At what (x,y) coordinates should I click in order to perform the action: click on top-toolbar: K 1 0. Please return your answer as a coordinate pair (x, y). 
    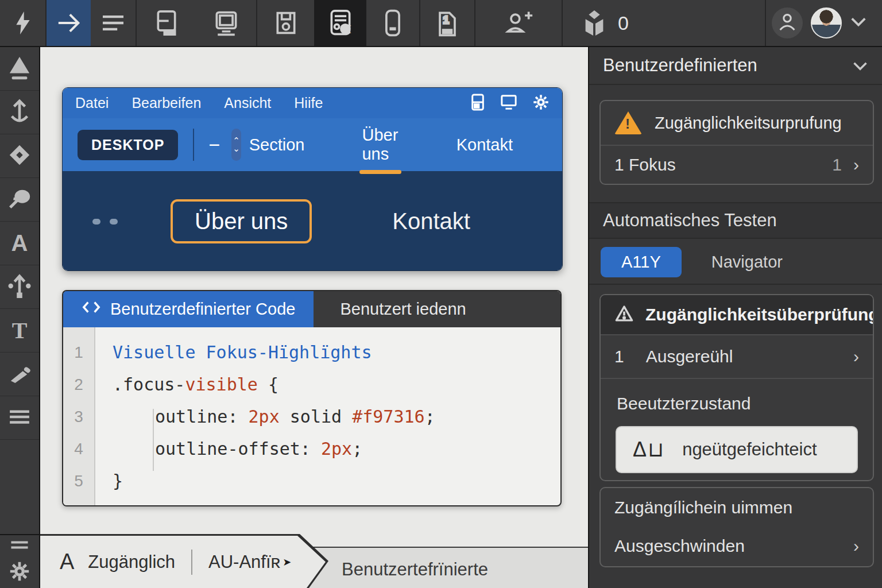
    Looking at the image, I should click on (441, 24).